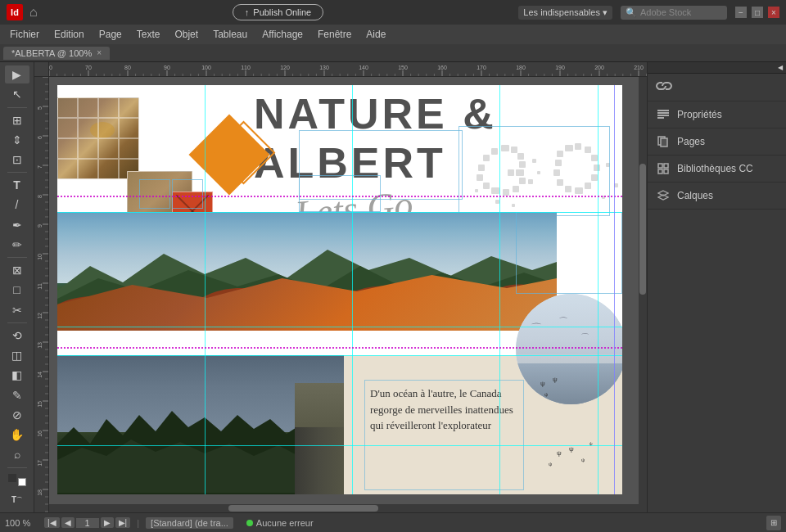  I want to click on error-status: Aucune erreur, so click(280, 523).